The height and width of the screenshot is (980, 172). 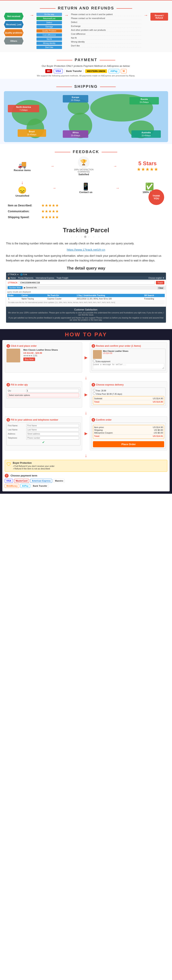 I want to click on lastname-label: Last Name:, so click(x=17, y=430).